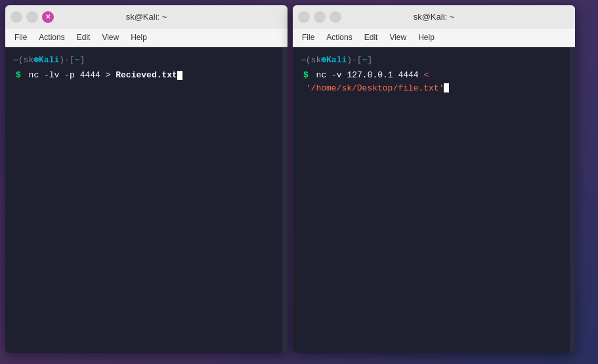 The width and height of the screenshot is (598, 364). What do you see at coordinates (106, 75) in the screenshot?
I see `cmd-redirect-left: >` at bounding box center [106, 75].